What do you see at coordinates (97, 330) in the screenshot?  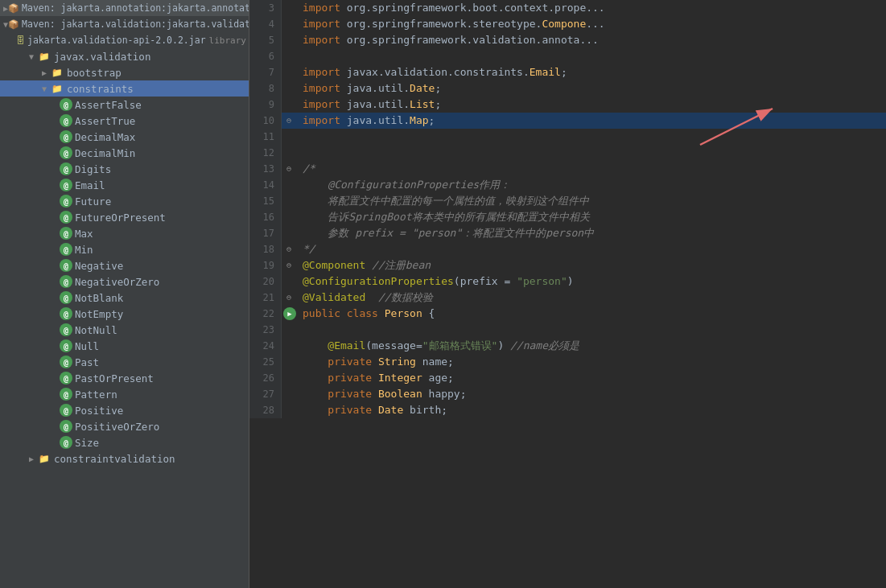 I see `tree-label: NotNull` at bounding box center [97, 330].